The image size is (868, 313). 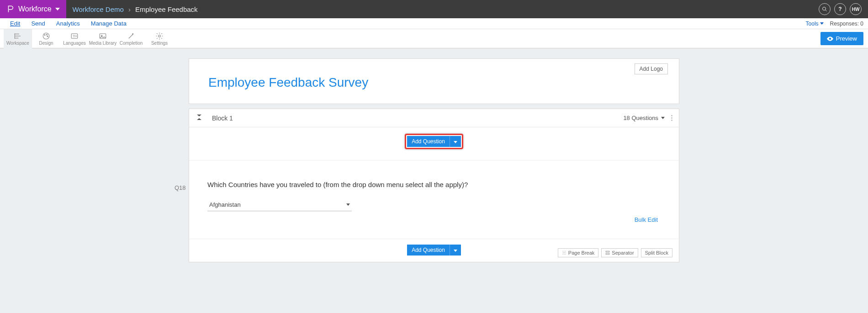 What do you see at coordinates (455, 141) in the screenshot?
I see `add-question-dropdown` at bounding box center [455, 141].